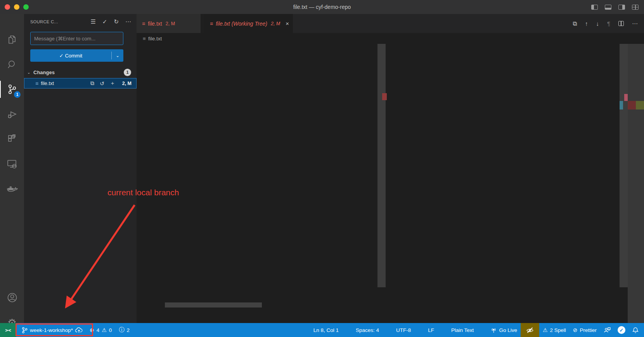  Describe the element at coordinates (102, 83) in the screenshot. I see `discard-changes-icon: ↺` at that location.